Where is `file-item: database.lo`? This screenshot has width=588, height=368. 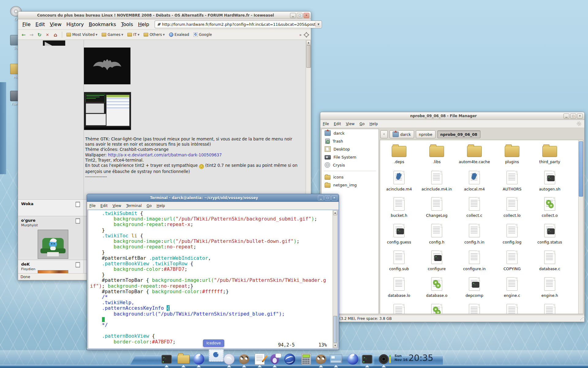 file-item: database.lo is located at coordinates (399, 288).